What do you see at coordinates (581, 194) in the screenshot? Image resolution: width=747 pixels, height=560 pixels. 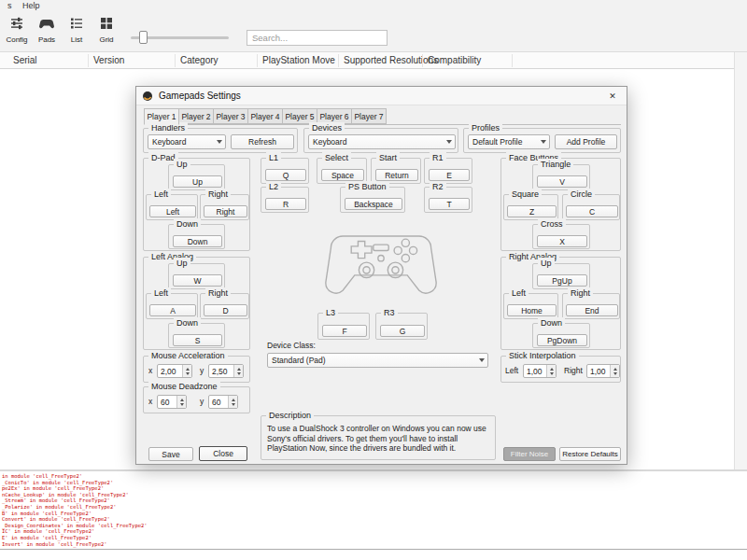 I see `circle-label: Circle` at bounding box center [581, 194].